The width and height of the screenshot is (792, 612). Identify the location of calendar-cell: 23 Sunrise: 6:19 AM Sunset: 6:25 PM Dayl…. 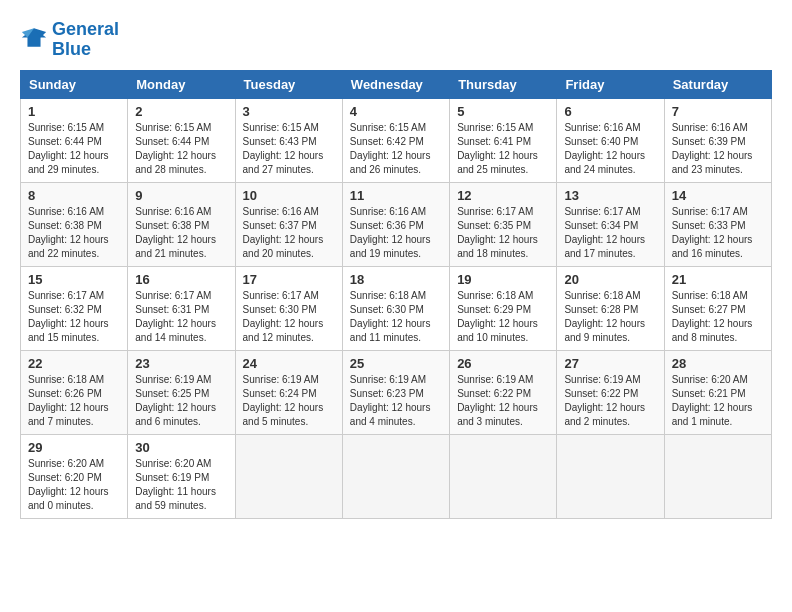
(182, 392).